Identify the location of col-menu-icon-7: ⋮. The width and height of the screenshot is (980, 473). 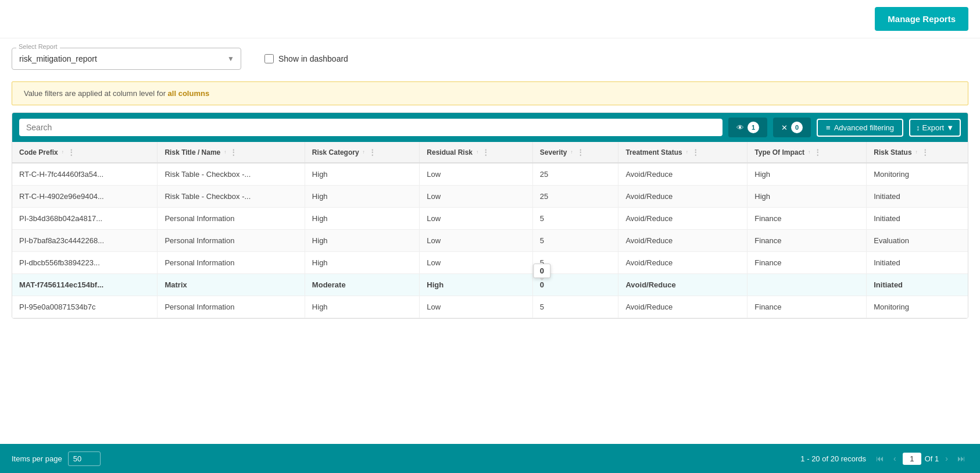
(817, 152).